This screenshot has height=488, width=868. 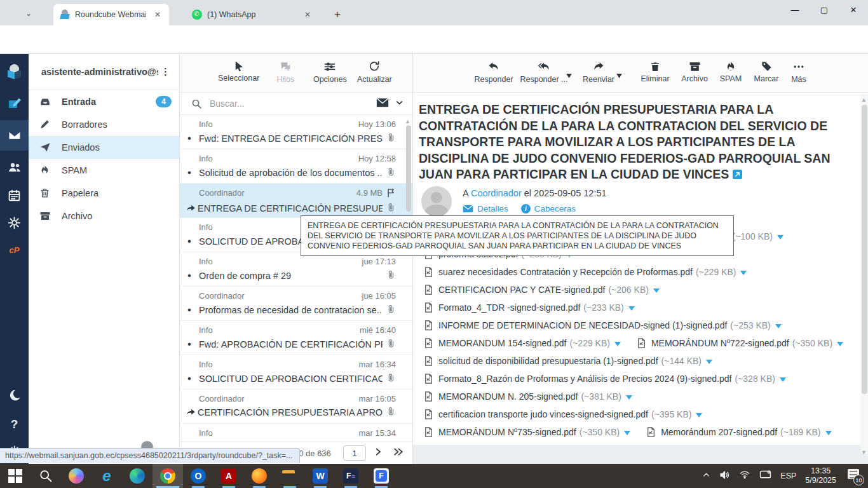 What do you see at coordinates (14, 104) in the screenshot?
I see `compose-button` at bounding box center [14, 104].